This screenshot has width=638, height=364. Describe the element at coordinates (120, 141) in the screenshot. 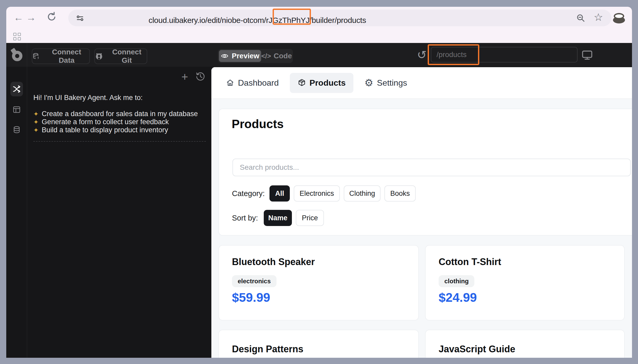

I see `chat-divider` at that location.